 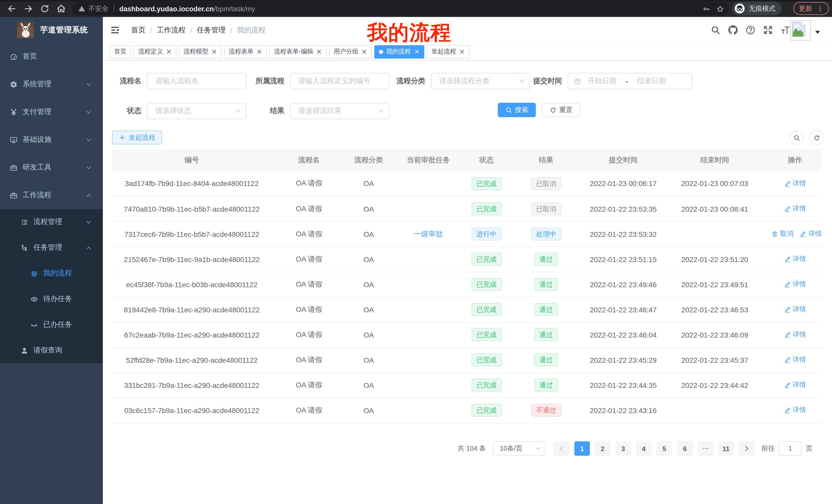 What do you see at coordinates (816, 138) in the screenshot?
I see `refresh-table-button` at bounding box center [816, 138].